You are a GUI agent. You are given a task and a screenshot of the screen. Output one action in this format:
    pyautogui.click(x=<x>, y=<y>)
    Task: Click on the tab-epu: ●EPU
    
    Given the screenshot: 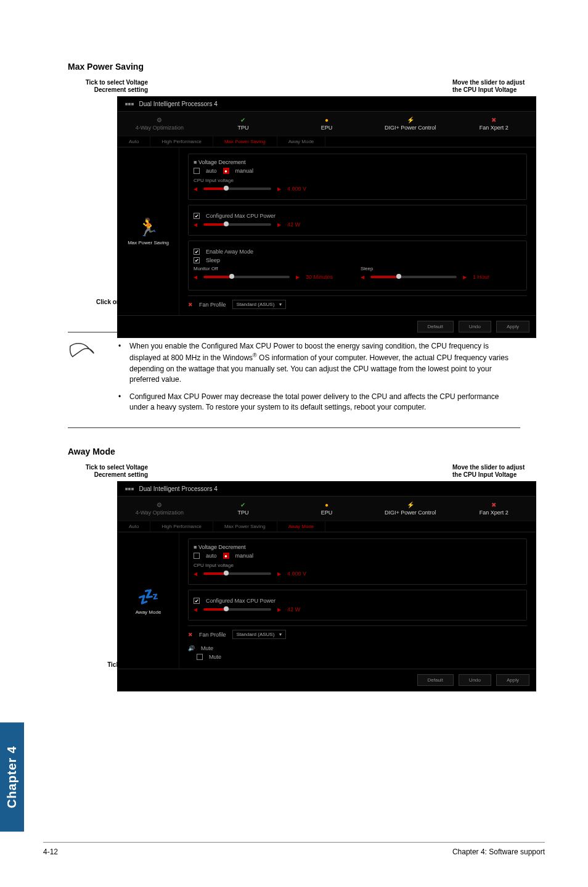 What is the action you would take?
    pyautogui.click(x=327, y=123)
    